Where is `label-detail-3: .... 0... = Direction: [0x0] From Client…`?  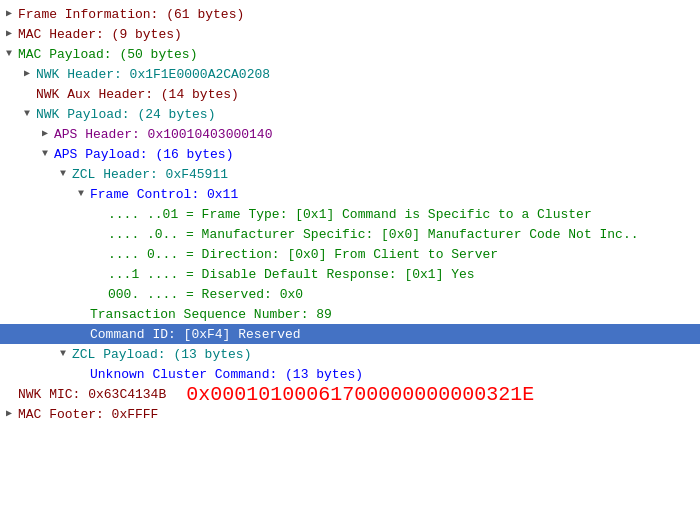 label-detail-3: .... 0... = Direction: [0x0] From Client… is located at coordinates (303, 254).